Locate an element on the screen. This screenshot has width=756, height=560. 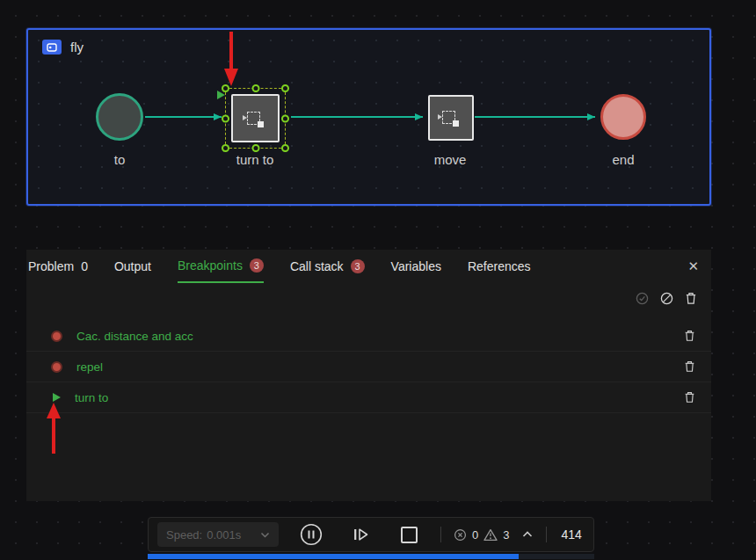
breakpoint-label: turn to is located at coordinates (91, 397).